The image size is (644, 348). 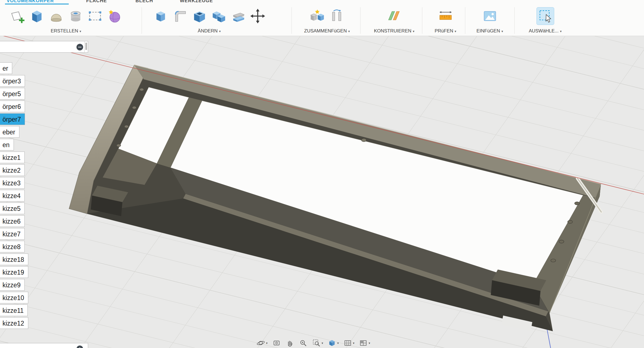 I want to click on browser-row: kizze12, so click(x=14, y=323).